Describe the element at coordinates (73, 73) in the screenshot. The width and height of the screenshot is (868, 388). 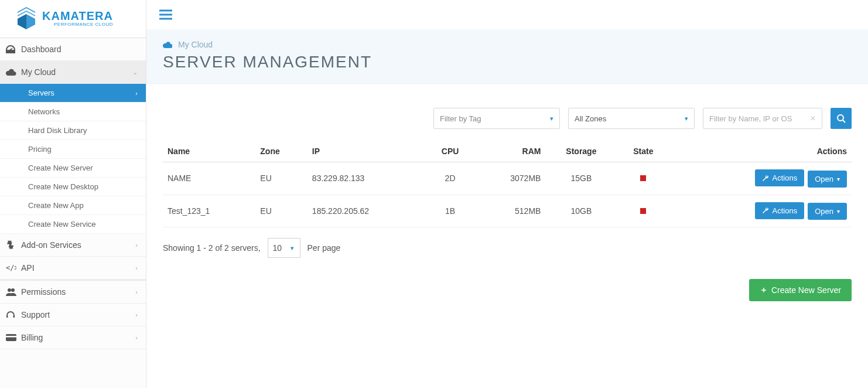
I see `sidebar-item-my-cloud: My Cloud⌄` at that location.